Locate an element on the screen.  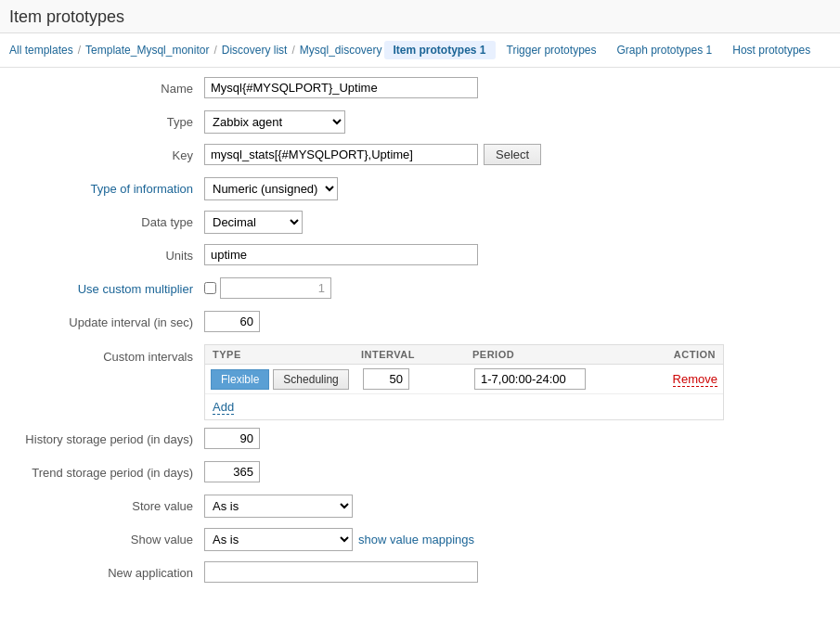
add-link: Add is located at coordinates (223, 407).